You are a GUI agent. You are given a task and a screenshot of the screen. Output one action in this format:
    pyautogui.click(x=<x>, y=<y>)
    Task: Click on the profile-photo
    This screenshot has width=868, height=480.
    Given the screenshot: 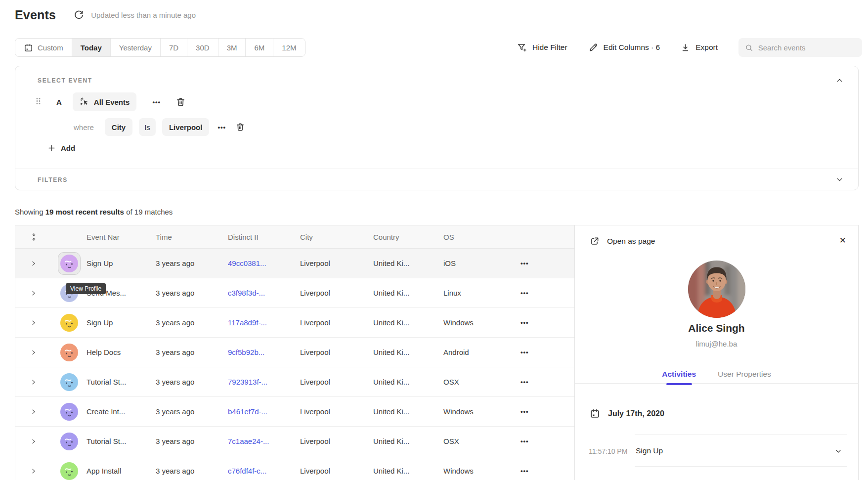 What is the action you would take?
    pyautogui.click(x=717, y=289)
    